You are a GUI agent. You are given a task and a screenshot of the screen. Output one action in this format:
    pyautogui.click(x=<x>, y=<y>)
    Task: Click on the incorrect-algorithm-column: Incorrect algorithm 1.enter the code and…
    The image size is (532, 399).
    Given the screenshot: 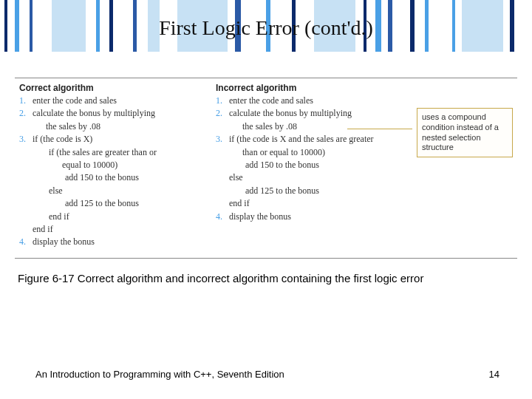 What is the action you would take?
    pyautogui.click(x=312, y=153)
    